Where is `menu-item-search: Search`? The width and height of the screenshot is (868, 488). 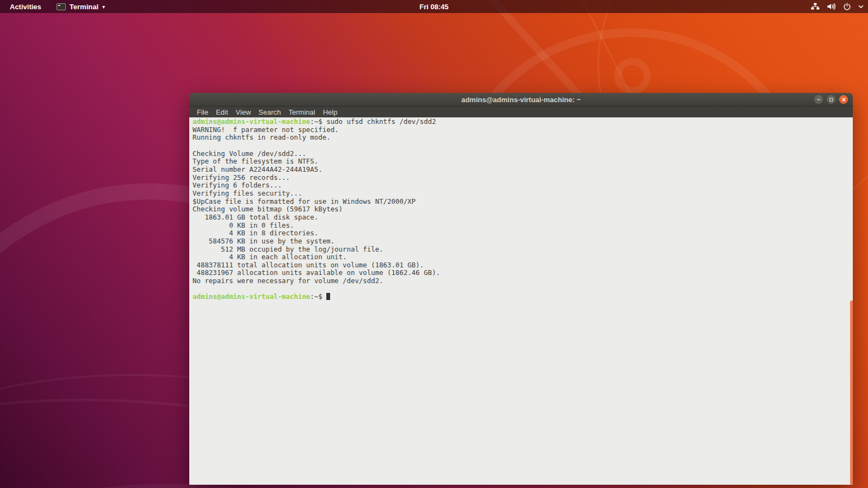
menu-item-search: Search is located at coordinates (270, 112).